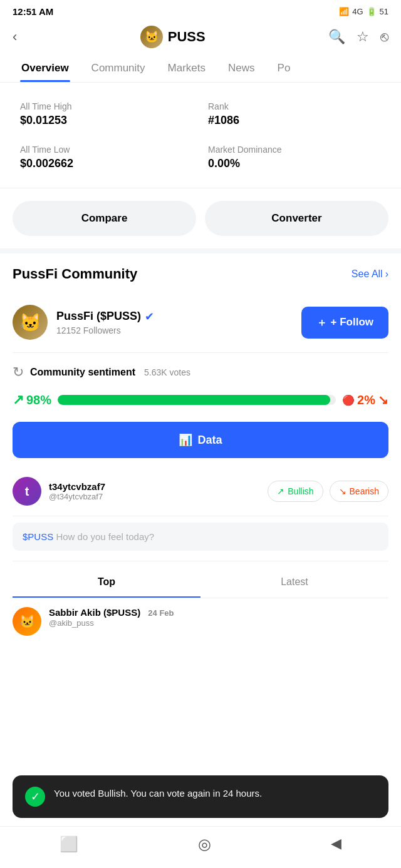 The width and height of the screenshot is (401, 868). What do you see at coordinates (322, 323) in the screenshot?
I see `plus-icon: ＋` at bounding box center [322, 323].